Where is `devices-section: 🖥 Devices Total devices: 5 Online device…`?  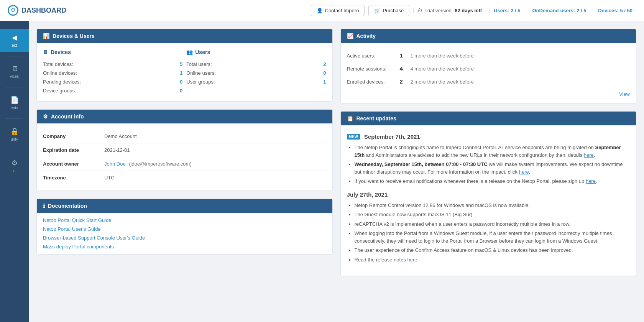 devices-section: 🖥 Devices Total devices: 5 Online device… is located at coordinates (113, 72).